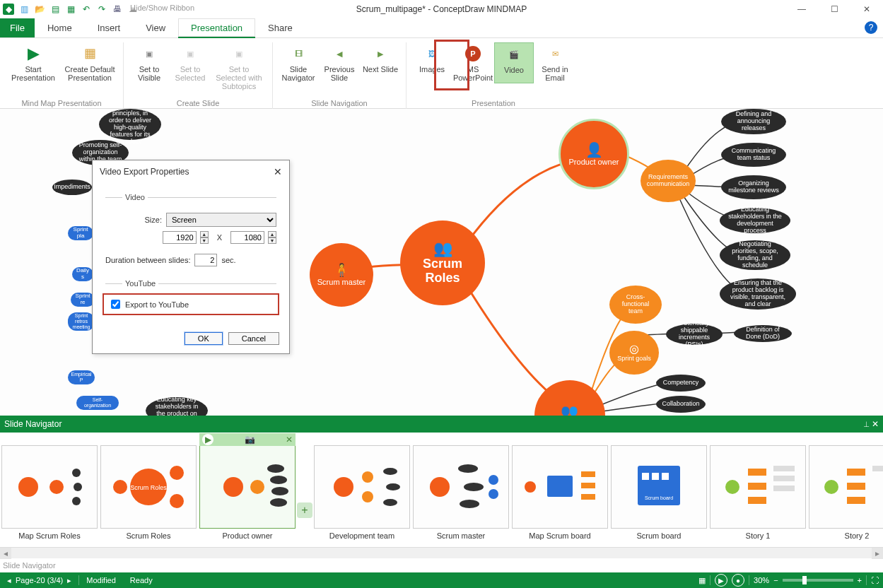 The width and height of the screenshot is (883, 588). I want to click on node-edu-stake: Educating stakeholders in the developmen…, so click(755, 220).